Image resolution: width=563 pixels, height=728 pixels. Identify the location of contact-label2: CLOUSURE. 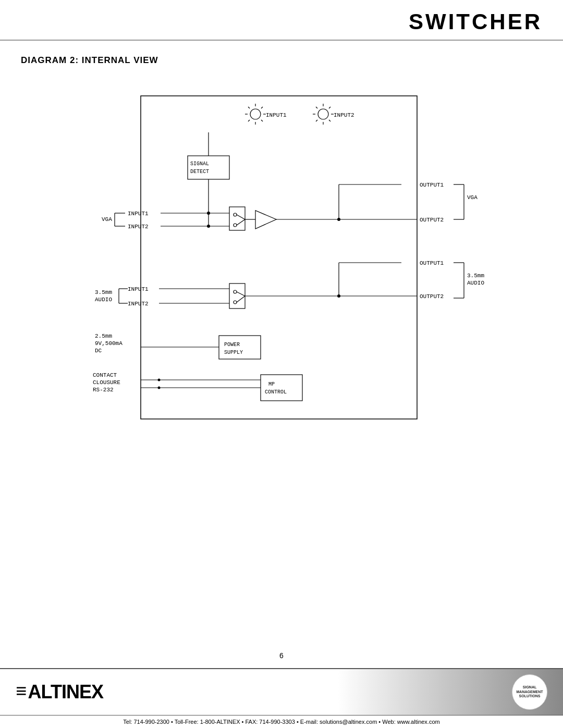
(106, 382).